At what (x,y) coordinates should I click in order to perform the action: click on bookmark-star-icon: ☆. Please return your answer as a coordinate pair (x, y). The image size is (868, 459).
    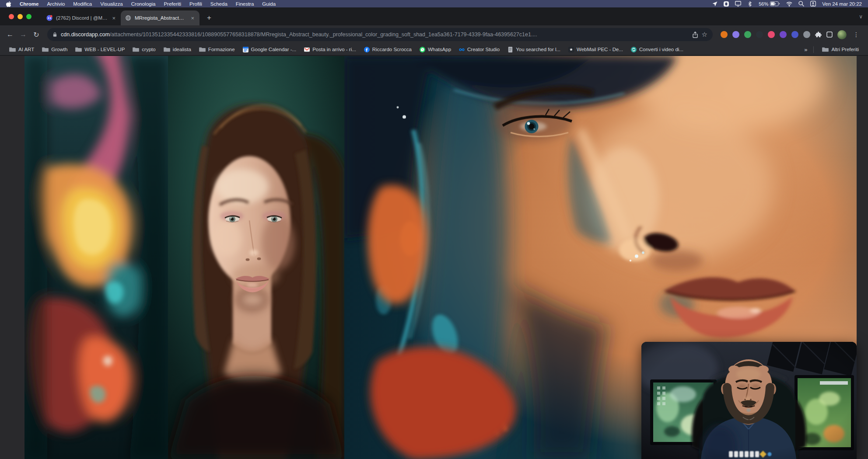
    Looking at the image, I should click on (704, 35).